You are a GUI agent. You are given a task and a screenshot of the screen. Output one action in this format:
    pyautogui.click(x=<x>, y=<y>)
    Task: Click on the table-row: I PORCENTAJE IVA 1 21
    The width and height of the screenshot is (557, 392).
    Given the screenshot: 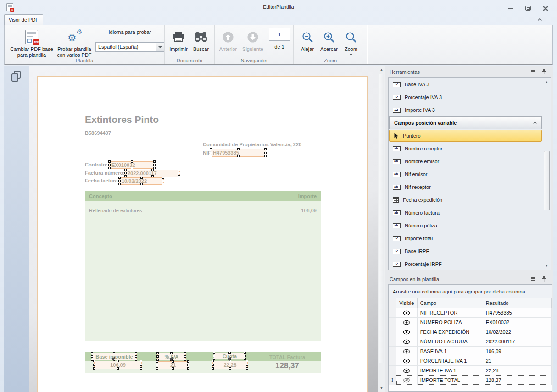 What is the action you would take?
    pyautogui.click(x=470, y=361)
    